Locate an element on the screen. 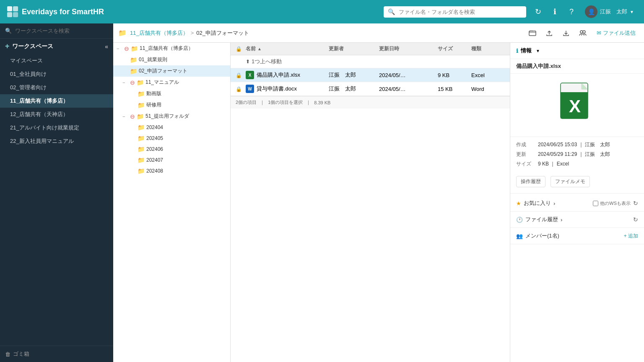  footer-sep2: ｜ is located at coordinates (309, 102).